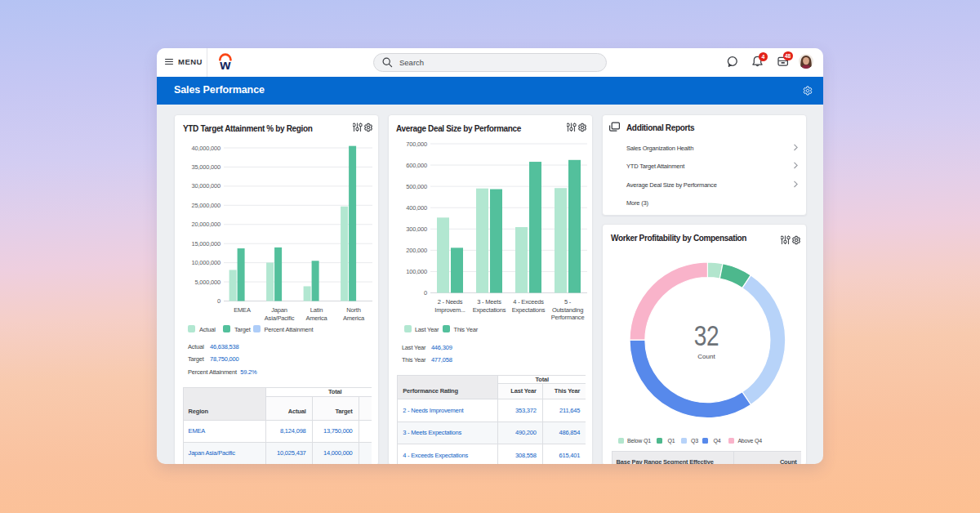 This screenshot has height=513, width=980. What do you see at coordinates (567, 310) in the screenshot?
I see `svg-text: Outstanding` at bounding box center [567, 310].